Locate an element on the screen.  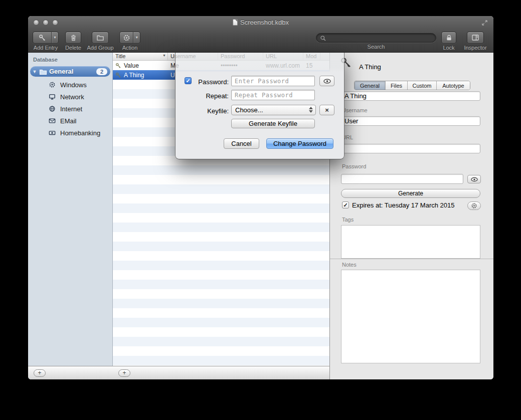
sidebar-items: WindowsNetworkInternetEMailHomebanking is located at coordinates (70, 109).